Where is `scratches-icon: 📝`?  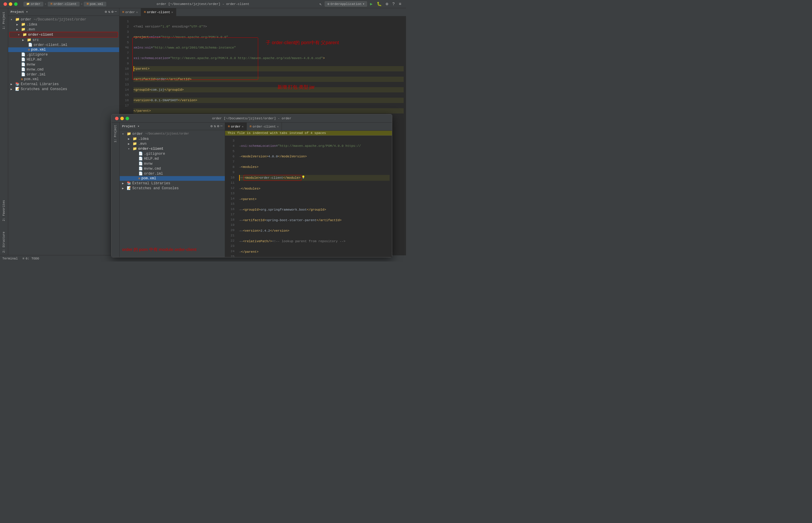
scratches-icon: 📝 is located at coordinates (18, 89).